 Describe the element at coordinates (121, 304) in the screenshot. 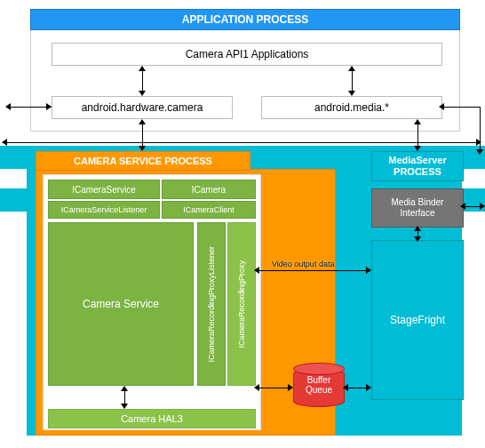

I see `camera-service-box: Camera Service` at that location.